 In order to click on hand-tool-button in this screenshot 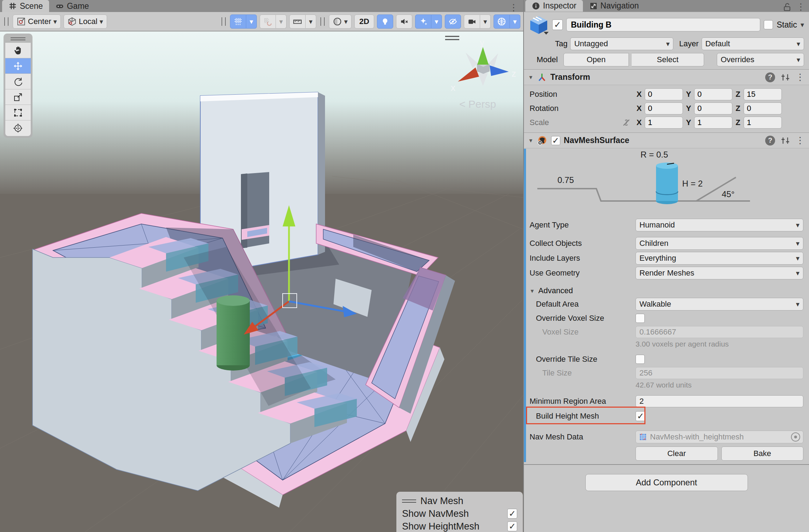, I will do `click(18, 51)`.